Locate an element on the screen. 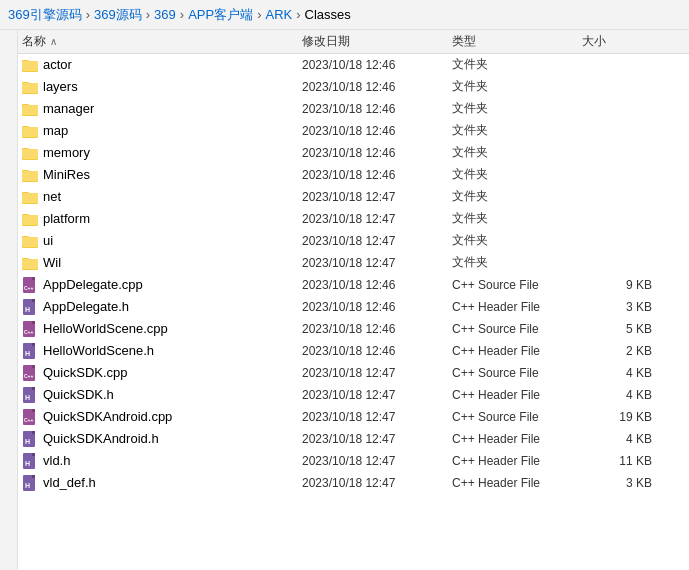  folder-row: MiniRes 2023/10/18 12:46 文件夹 is located at coordinates (354, 175).